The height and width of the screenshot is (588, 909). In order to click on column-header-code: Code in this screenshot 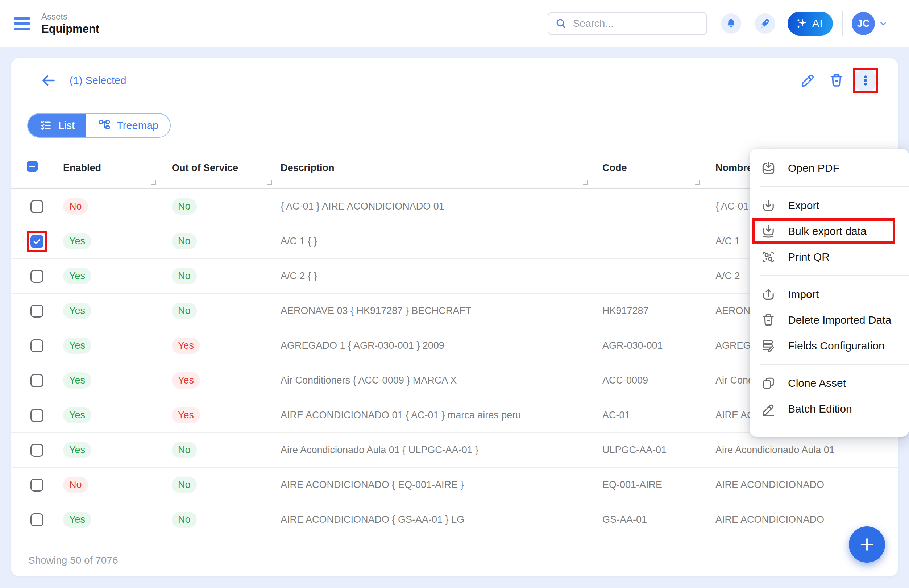, I will do `click(648, 165)`.